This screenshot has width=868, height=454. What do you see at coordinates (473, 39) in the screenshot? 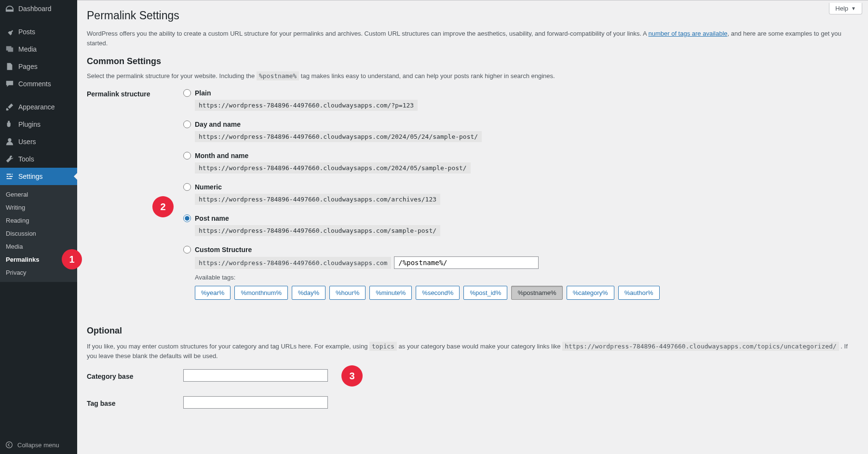
I see `intro-text: WordPress offers you the ability to crea…` at bounding box center [473, 39].